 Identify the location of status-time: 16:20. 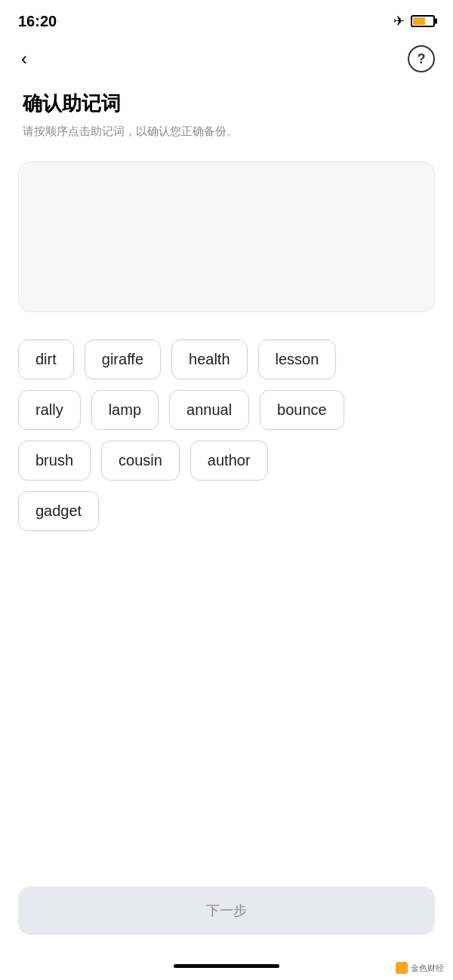
(38, 21).